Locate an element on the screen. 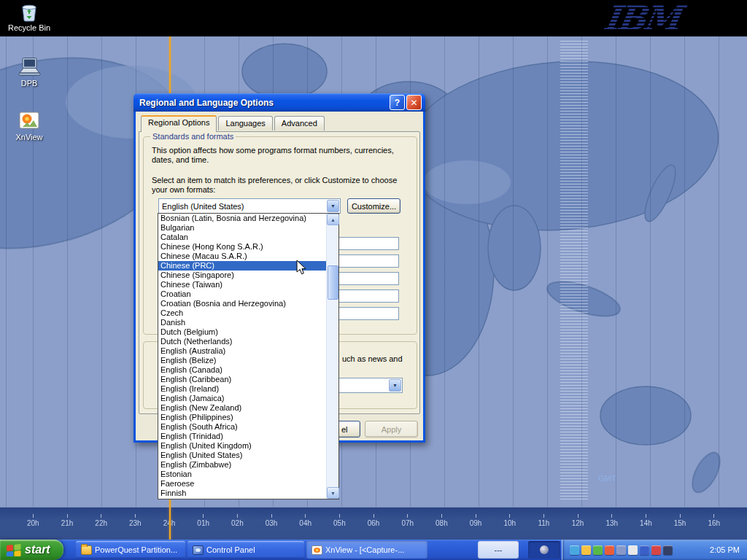 Image resolution: width=747 pixels, height=560 pixels. desktop-icon-label: DPB is located at coordinates (29, 83).